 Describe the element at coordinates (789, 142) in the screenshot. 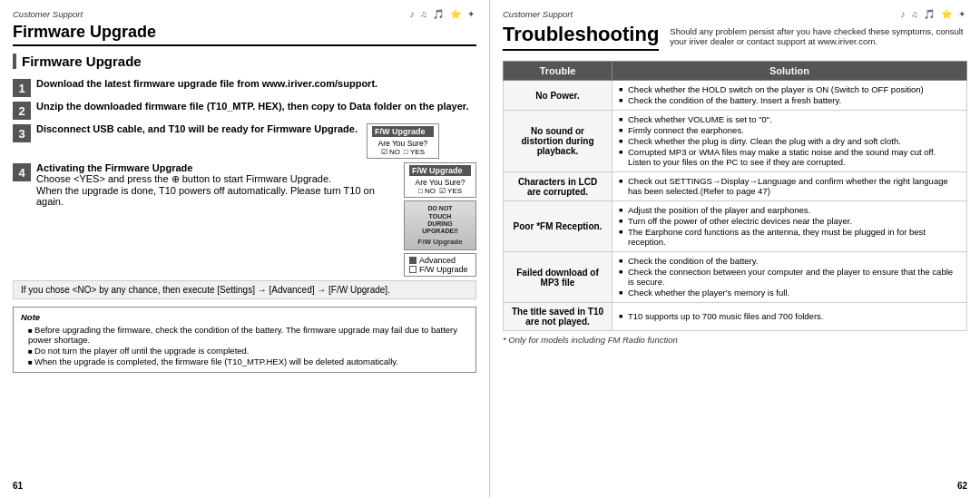

I see `solution-item-1-2: Check whether the plug is dirty. Clean t…` at that location.